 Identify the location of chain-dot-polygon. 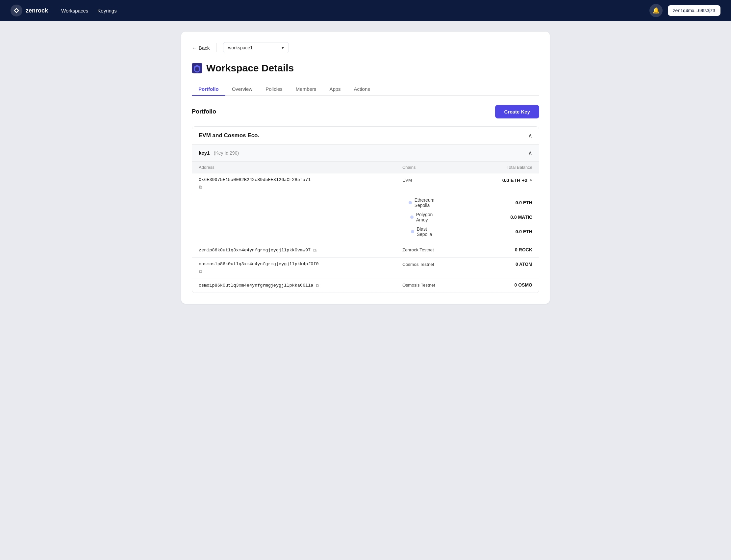
(412, 217).